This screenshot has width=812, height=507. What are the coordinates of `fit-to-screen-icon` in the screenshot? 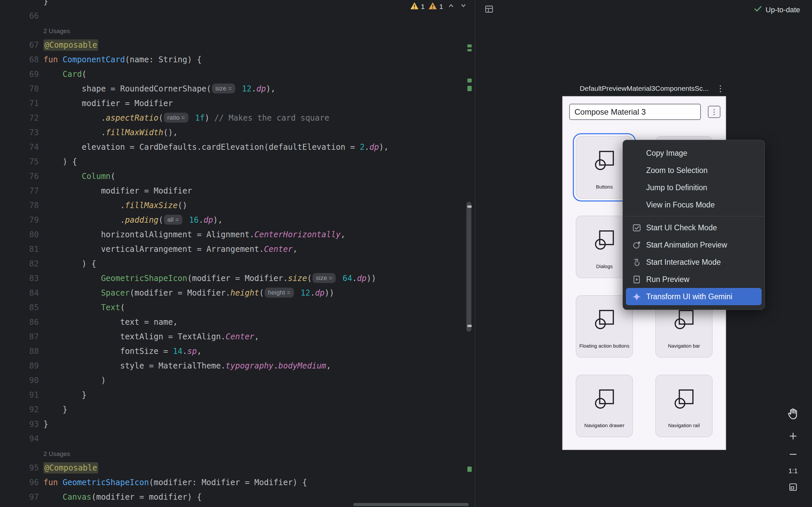 It's located at (793, 487).